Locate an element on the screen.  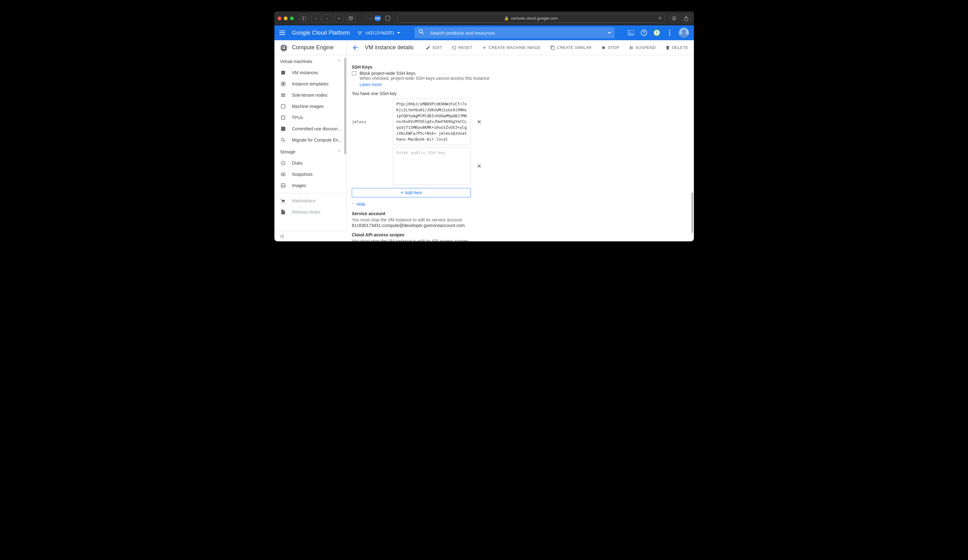
close-window-icon is located at coordinates (280, 18).